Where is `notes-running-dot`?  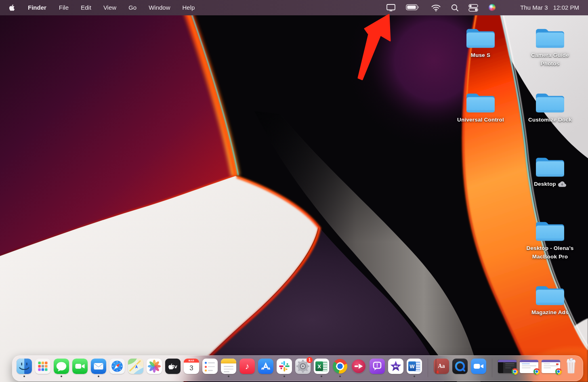
notes-running-dot is located at coordinates (229, 376).